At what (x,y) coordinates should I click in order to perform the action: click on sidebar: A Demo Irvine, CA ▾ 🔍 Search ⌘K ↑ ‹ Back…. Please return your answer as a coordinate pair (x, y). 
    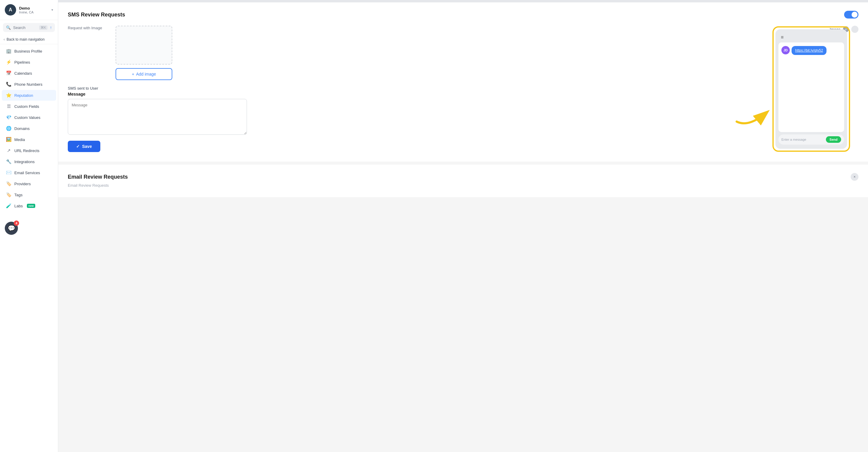
    Looking at the image, I should click on (29, 226).